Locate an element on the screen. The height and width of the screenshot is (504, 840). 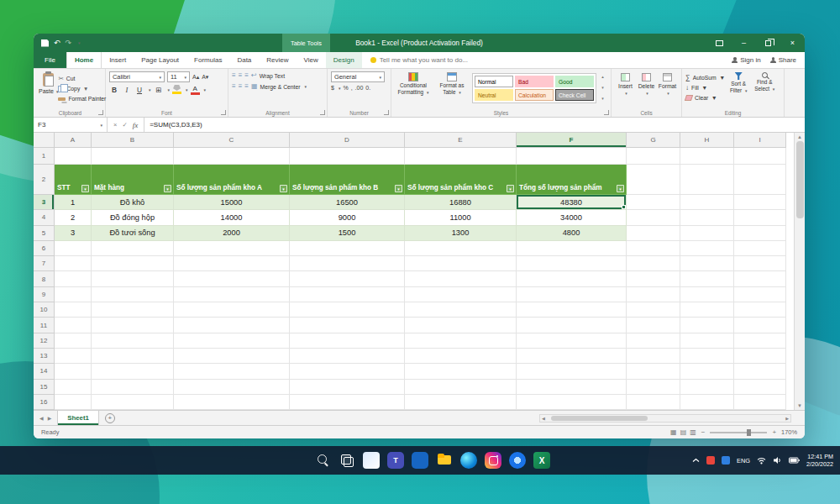
cell-A4: 2 is located at coordinates (73, 218).